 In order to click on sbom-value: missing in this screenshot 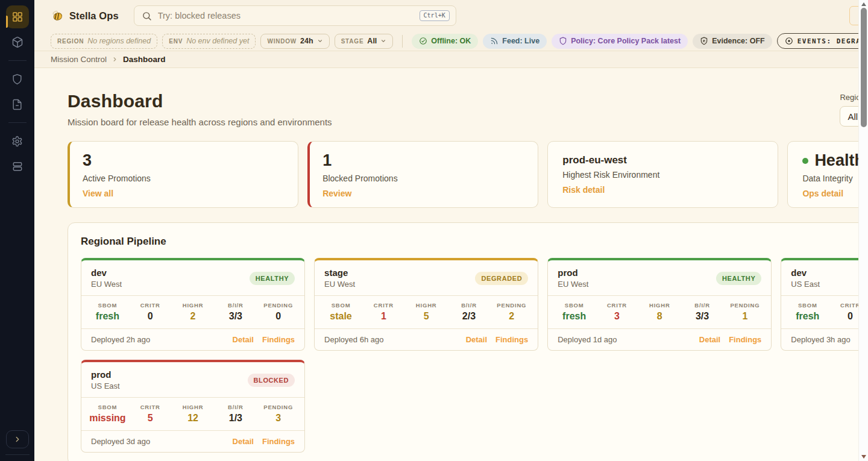, I will do `click(107, 418)`.